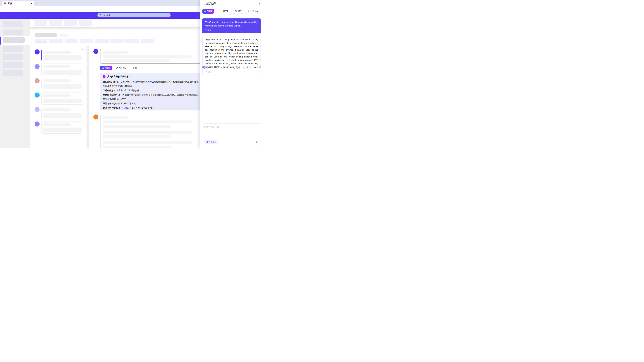  Describe the element at coordinates (232, 135) in the screenshot. I see `question-input: 请输入您的问题 A 自动识别` at that location.